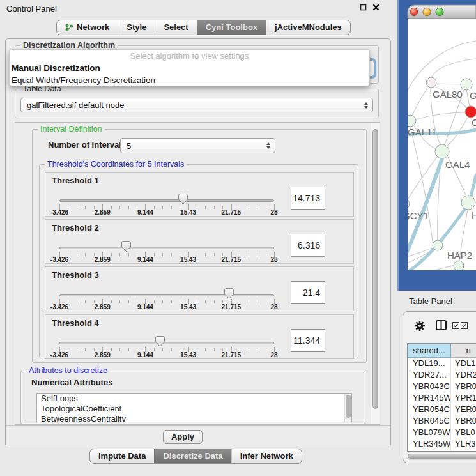 Image resolution: width=476 pixels, height=476 pixels. Describe the element at coordinates (175, 27) in the screenshot. I see `tab-select: Select` at that location.